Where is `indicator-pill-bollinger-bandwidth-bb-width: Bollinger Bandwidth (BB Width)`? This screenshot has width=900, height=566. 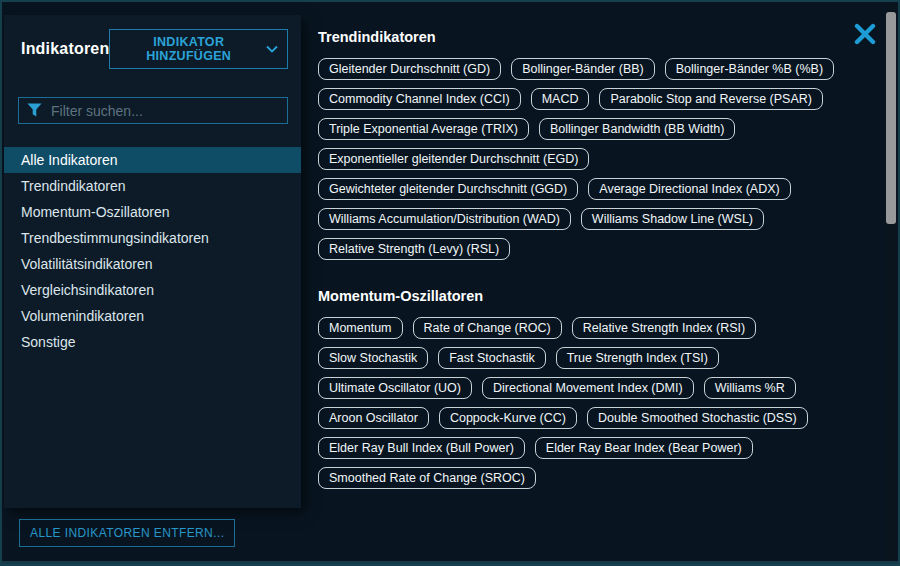 indicator-pill-bollinger-bandwidth-bb-width: Bollinger Bandwidth (BB Width) is located at coordinates (637, 129).